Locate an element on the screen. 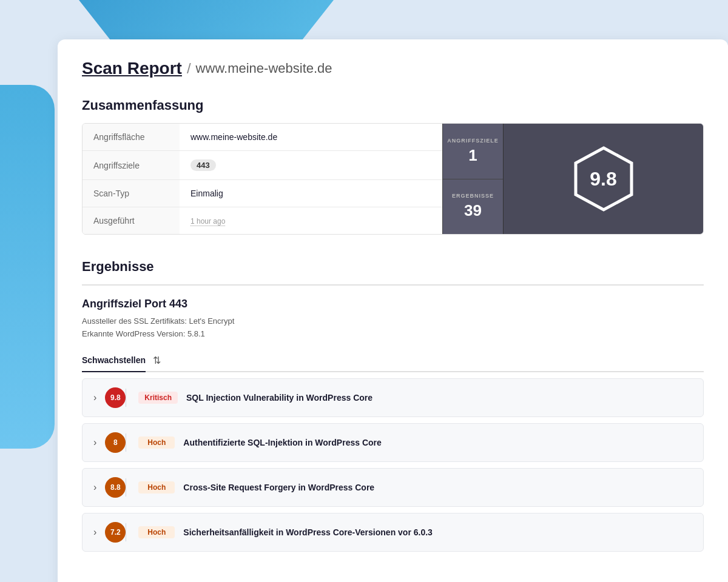  score-value-4: 7.2 is located at coordinates (115, 532).